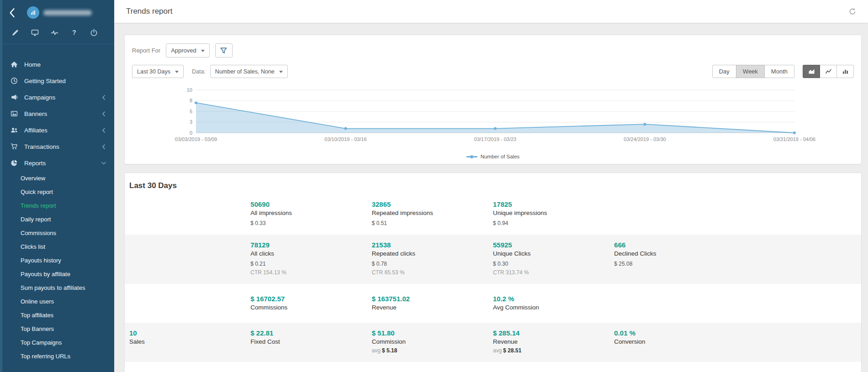 The image size is (868, 372). Describe the element at coordinates (750, 71) in the screenshot. I see `period-week-button: Week` at that location.